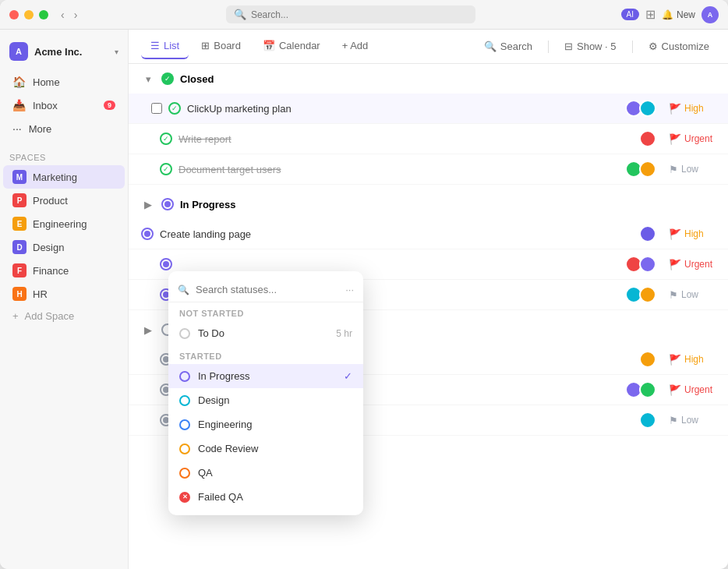 The height and width of the screenshot is (569, 728). I want to click on board-icon: ⊞, so click(206, 45).